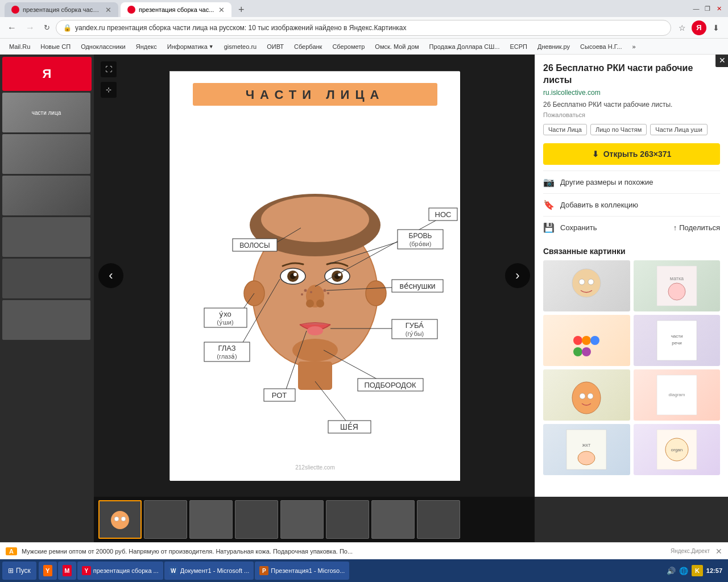 This screenshot has height=582, width=728. I want to click on taskbar-item-word: W Документ1 - Microsoft ..., so click(209, 571).